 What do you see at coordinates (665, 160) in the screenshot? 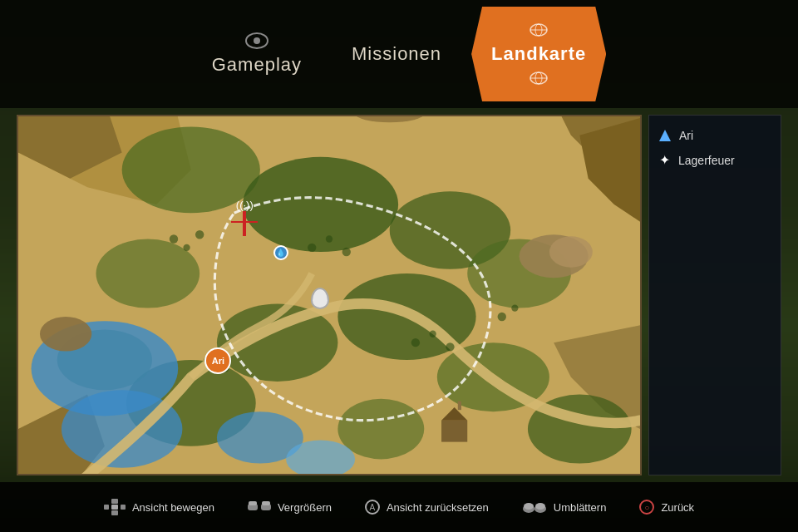
I see `campfire-icon: ✦` at bounding box center [665, 160].